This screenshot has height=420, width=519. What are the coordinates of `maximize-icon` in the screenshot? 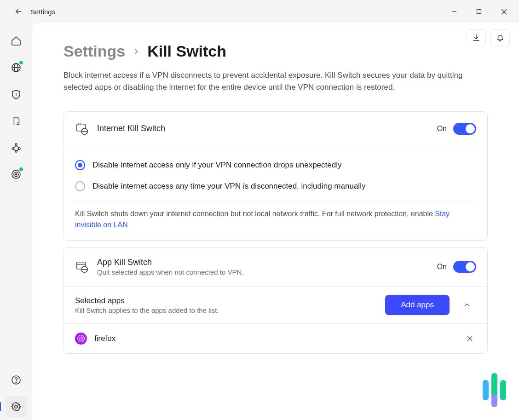 It's located at (479, 12).